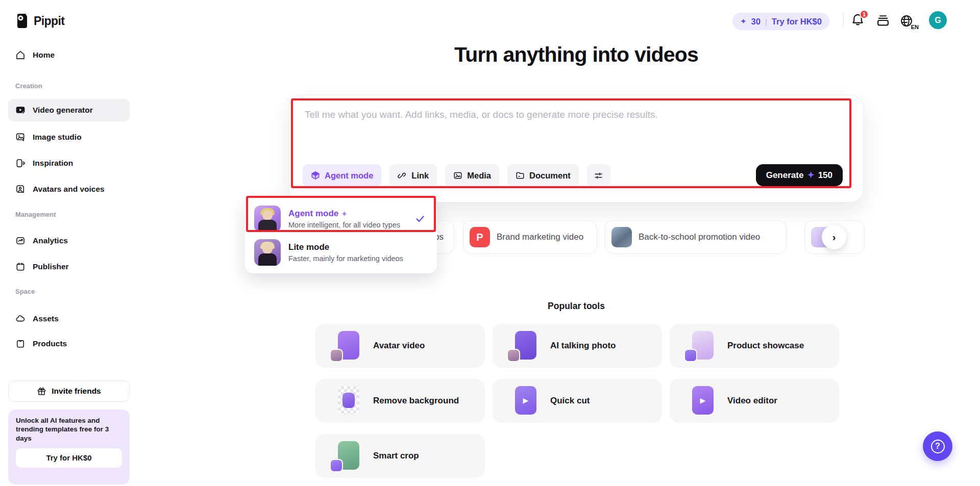 Image resolution: width=980 pixels, height=486 pixels. What do you see at coordinates (40, 21) in the screenshot?
I see `pippit-logo: Pippit` at bounding box center [40, 21].